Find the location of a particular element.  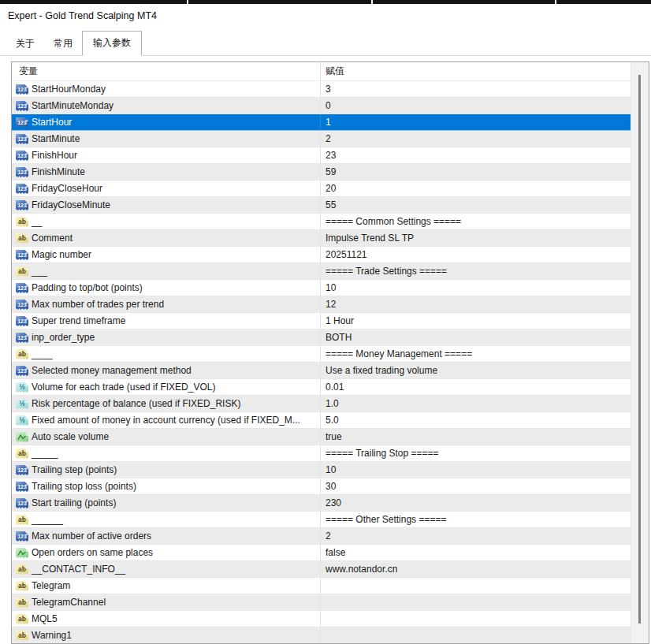

table-row: ½Fixed amount of money in account curren… is located at coordinates (322, 421).